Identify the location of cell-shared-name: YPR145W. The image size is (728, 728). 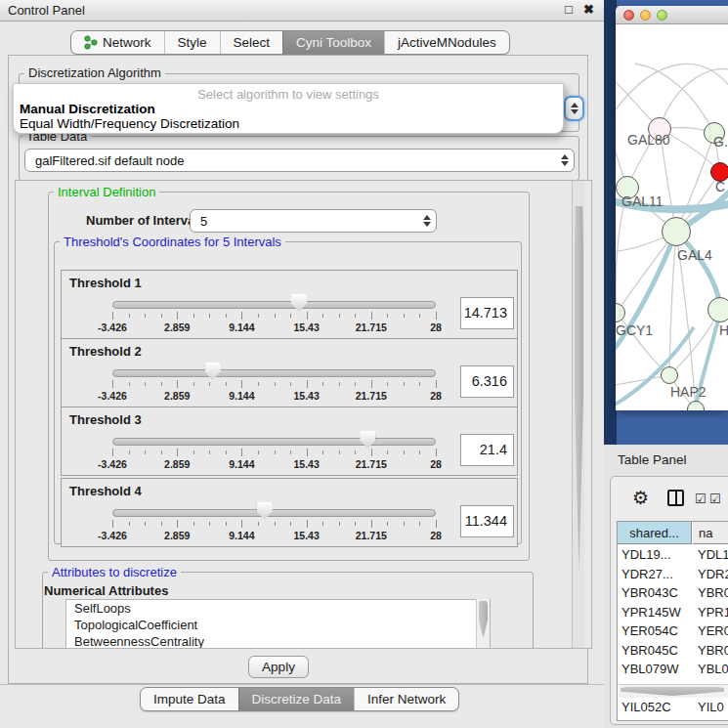
(651, 613).